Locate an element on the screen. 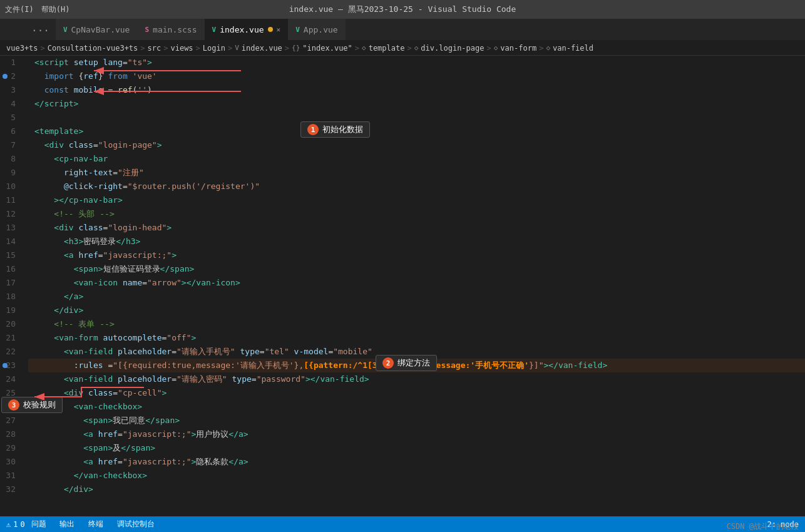 Image resolution: width=805 pixels, height=532 pixels. code-line: <van-form autocomplete="off"> is located at coordinates (417, 338).